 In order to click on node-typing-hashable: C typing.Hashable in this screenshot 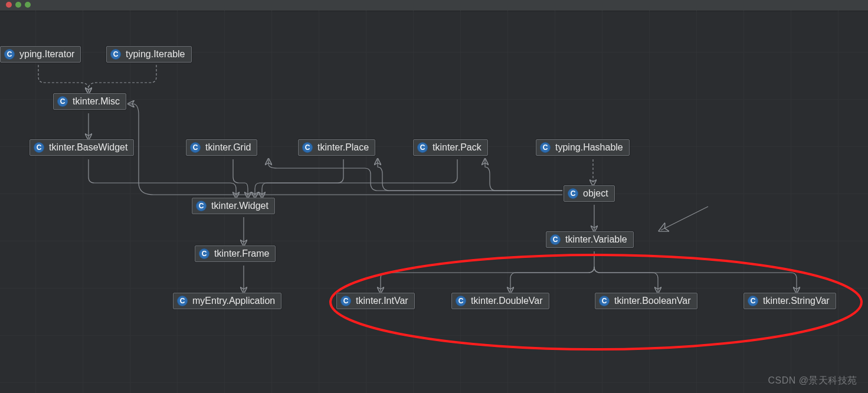, I will do `click(583, 148)`.